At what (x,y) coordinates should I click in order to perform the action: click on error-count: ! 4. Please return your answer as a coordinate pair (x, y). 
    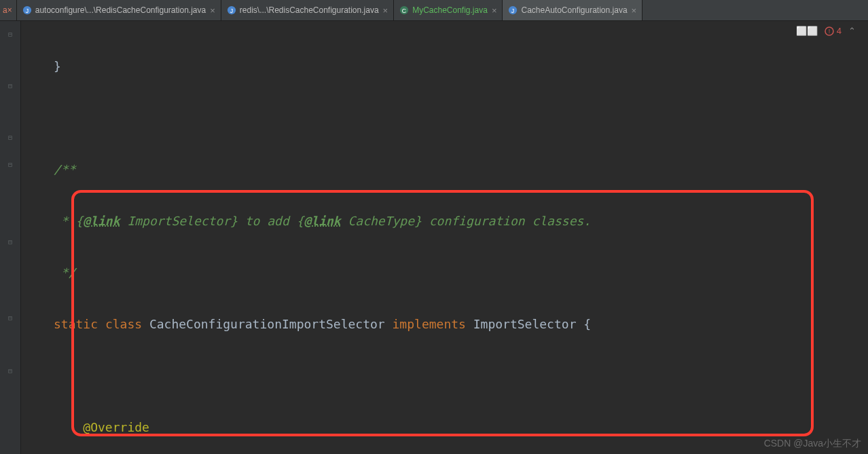
    Looking at the image, I should click on (833, 31).